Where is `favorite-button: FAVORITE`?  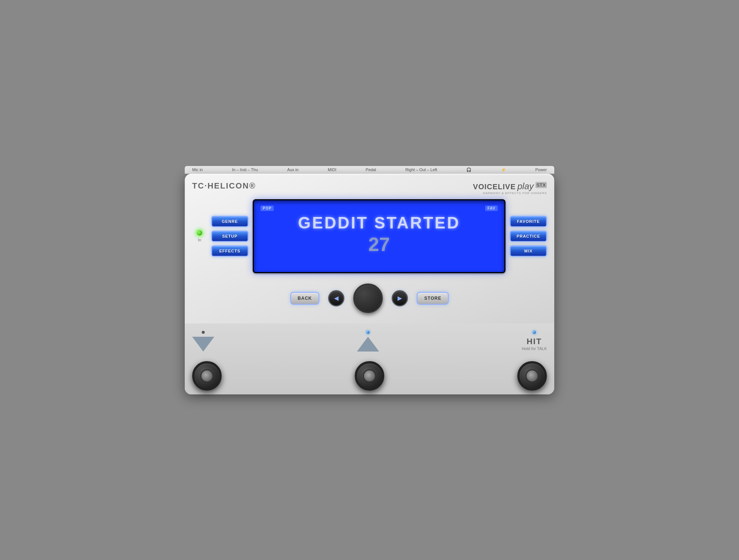
favorite-button: FAVORITE is located at coordinates (528, 221).